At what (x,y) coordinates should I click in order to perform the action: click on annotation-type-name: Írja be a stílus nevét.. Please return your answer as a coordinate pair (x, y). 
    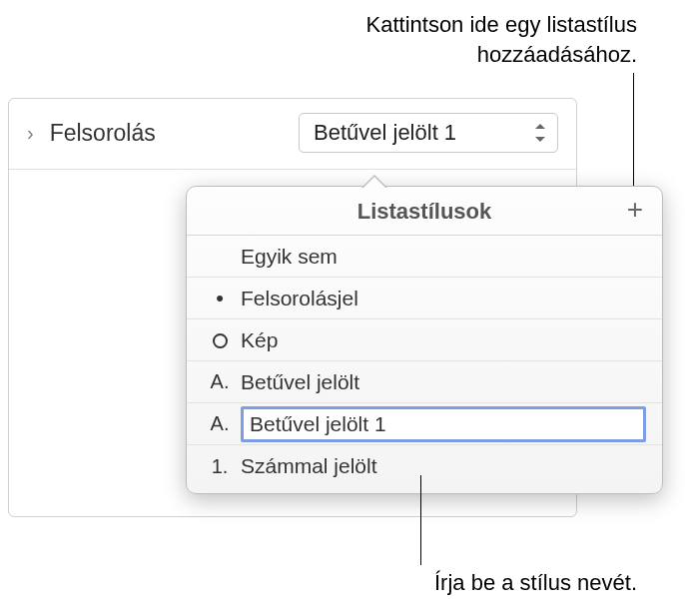
    Looking at the image, I should click on (437, 583).